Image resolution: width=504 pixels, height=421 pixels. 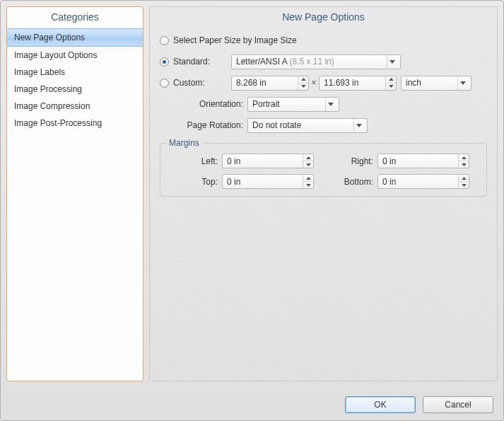 I want to click on radio-by-image-size-label: Select Paper Size by Image Size, so click(x=235, y=40).